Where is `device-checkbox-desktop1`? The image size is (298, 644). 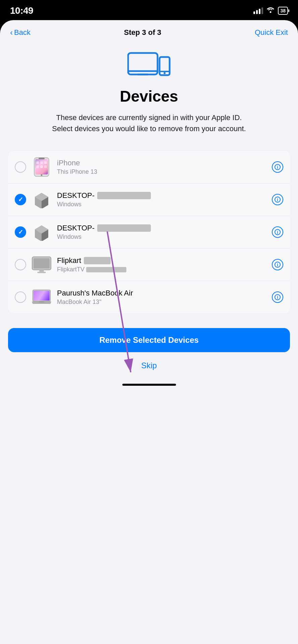
device-checkbox-desktop1 is located at coordinates (20, 200).